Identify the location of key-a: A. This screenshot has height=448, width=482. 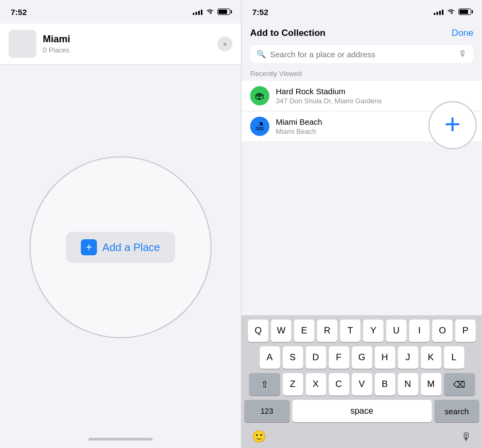
(270, 358).